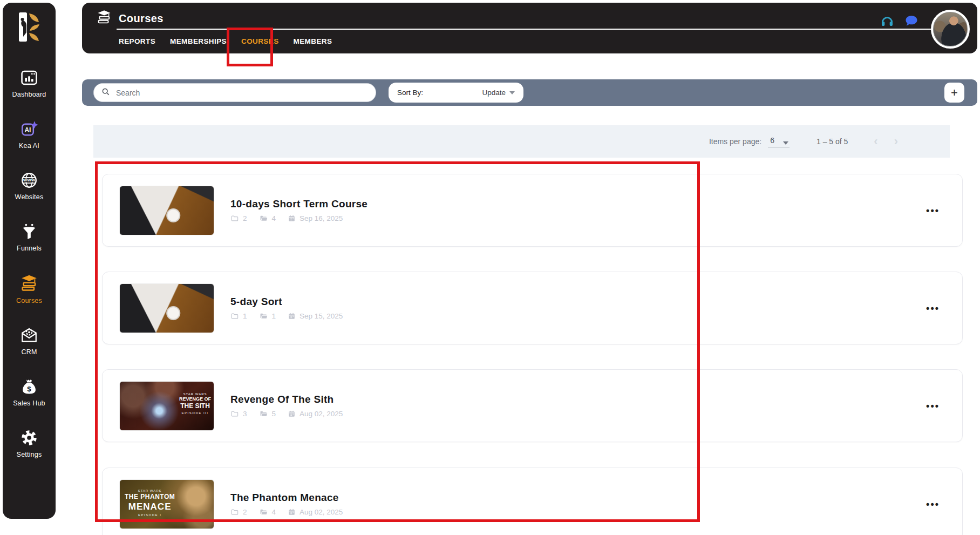  Describe the element at coordinates (29, 248) in the screenshot. I see `sidebar-item-label: Funnels` at that location.